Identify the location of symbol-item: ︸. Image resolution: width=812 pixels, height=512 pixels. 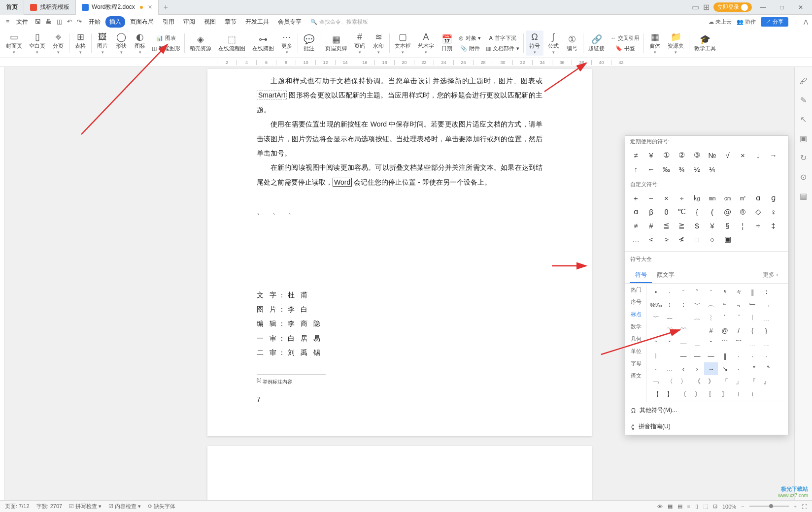
(656, 318).